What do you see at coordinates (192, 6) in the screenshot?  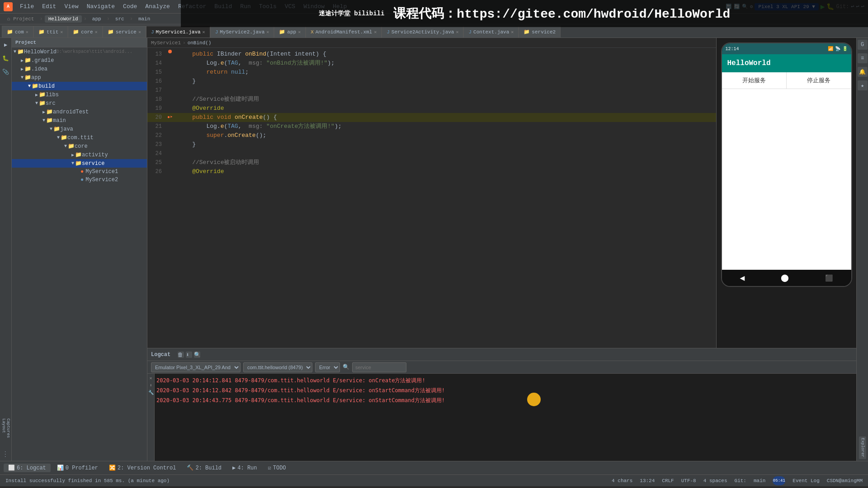 I see `menu-refactor: Refactor` at bounding box center [192, 6].